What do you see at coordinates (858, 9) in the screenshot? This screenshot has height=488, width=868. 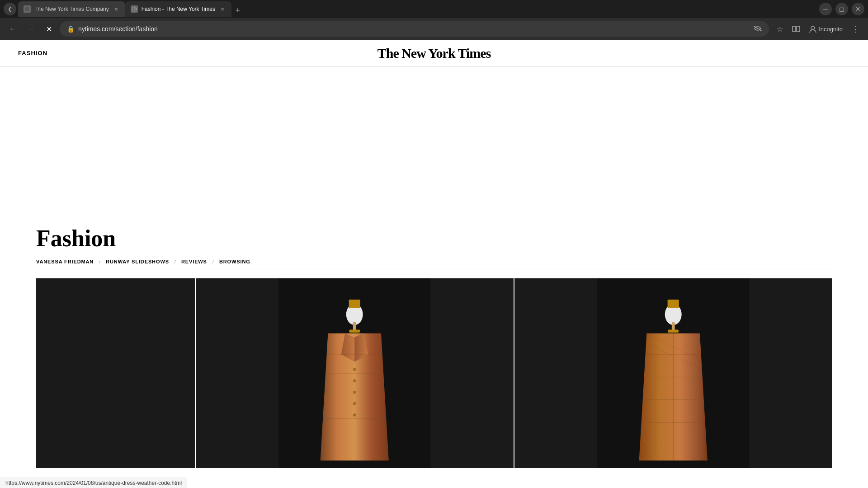 I see `close-window-button: ✕` at bounding box center [858, 9].